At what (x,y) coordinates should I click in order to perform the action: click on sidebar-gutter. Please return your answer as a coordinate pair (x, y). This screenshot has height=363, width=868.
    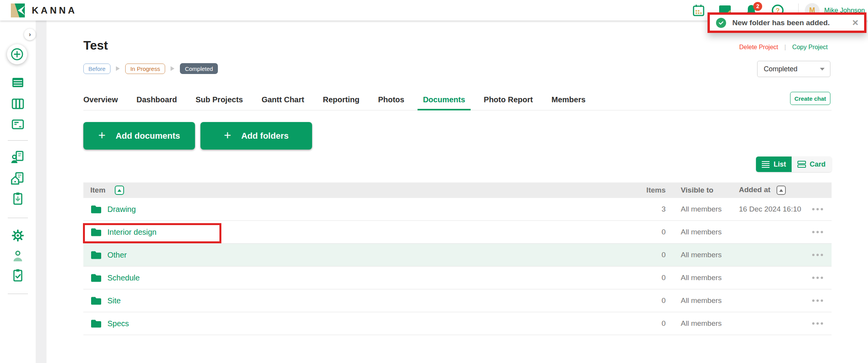
    Looking at the image, I should click on (41, 192).